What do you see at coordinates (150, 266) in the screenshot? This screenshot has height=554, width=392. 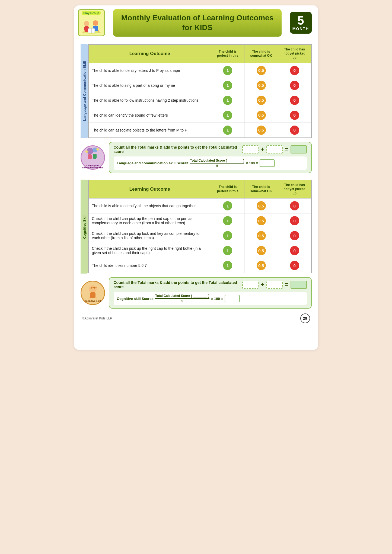 I see `cog-outcome-cell: The child identifies number 5,6,7` at bounding box center [150, 266].